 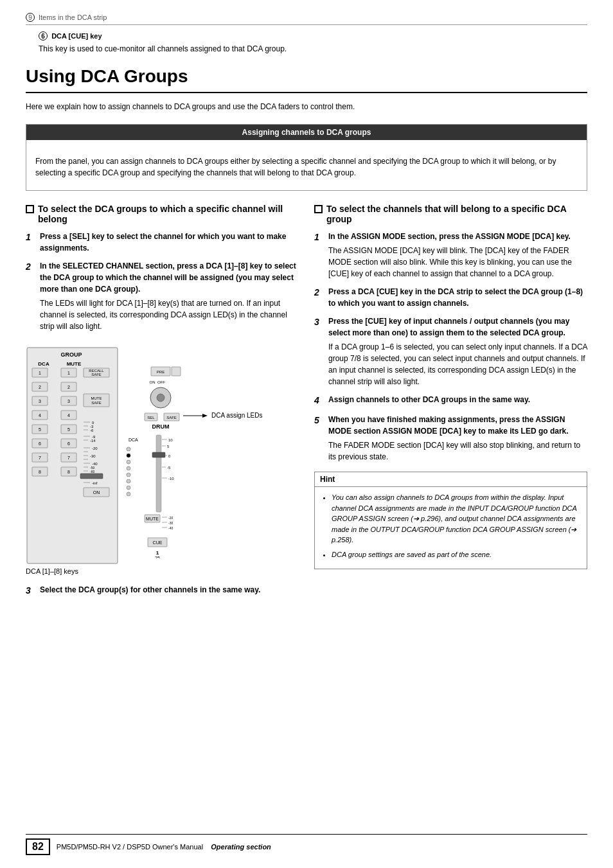 I want to click on right-step-3-body: If a DCA group 1–6 is selected, you can …, so click(x=458, y=364).